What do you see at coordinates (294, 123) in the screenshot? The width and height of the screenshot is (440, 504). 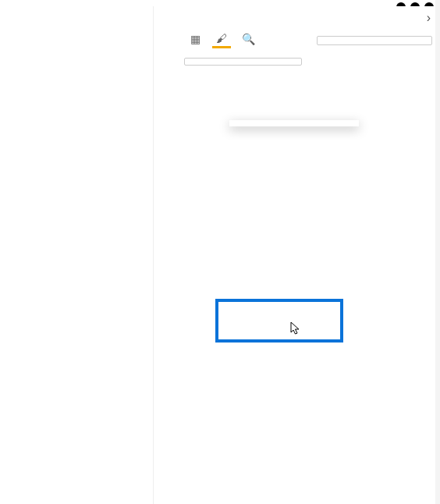 I see `context-menu` at bounding box center [294, 123].